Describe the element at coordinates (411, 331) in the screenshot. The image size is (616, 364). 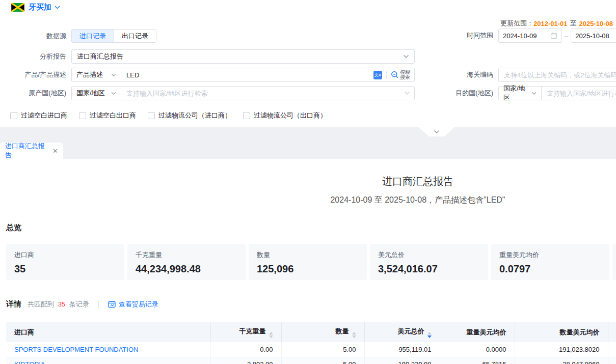
I see `column-label: 美元总价` at that location.